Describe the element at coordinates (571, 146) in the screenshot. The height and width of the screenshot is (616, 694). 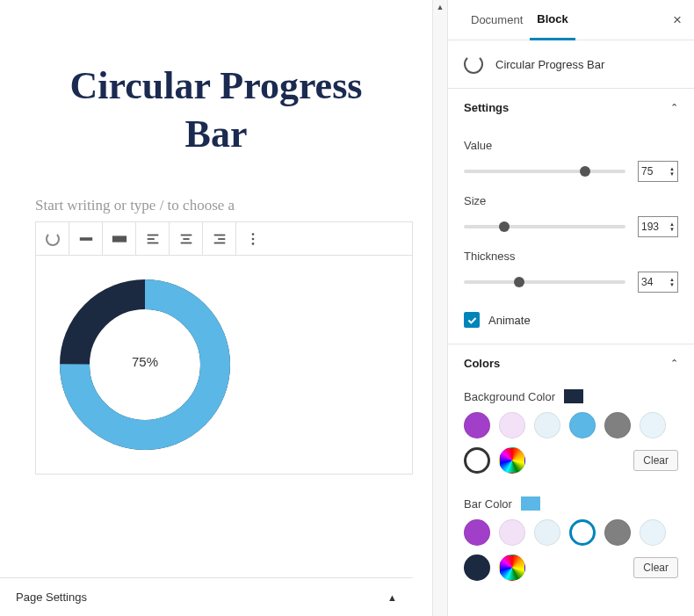
I see `value-label: Value` at that location.